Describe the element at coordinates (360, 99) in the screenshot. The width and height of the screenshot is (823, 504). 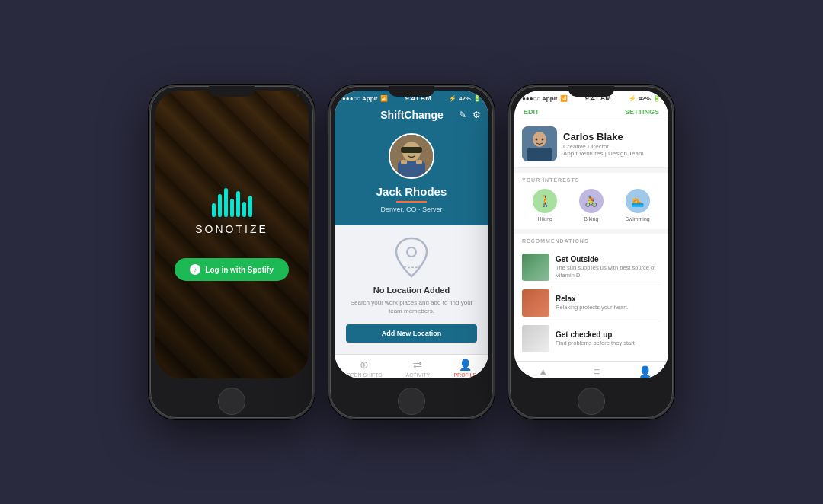
I see `carrier-2: ●●●○○ AppIt` at that location.